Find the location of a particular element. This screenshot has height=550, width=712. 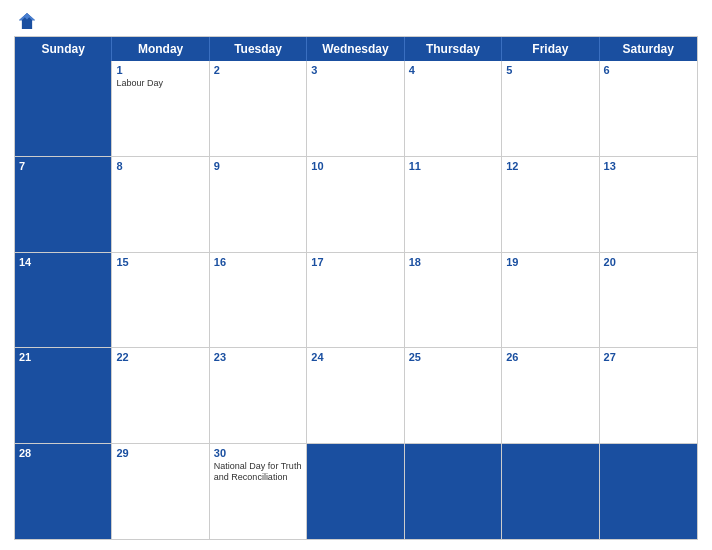

day-number: 28 is located at coordinates (63, 453).